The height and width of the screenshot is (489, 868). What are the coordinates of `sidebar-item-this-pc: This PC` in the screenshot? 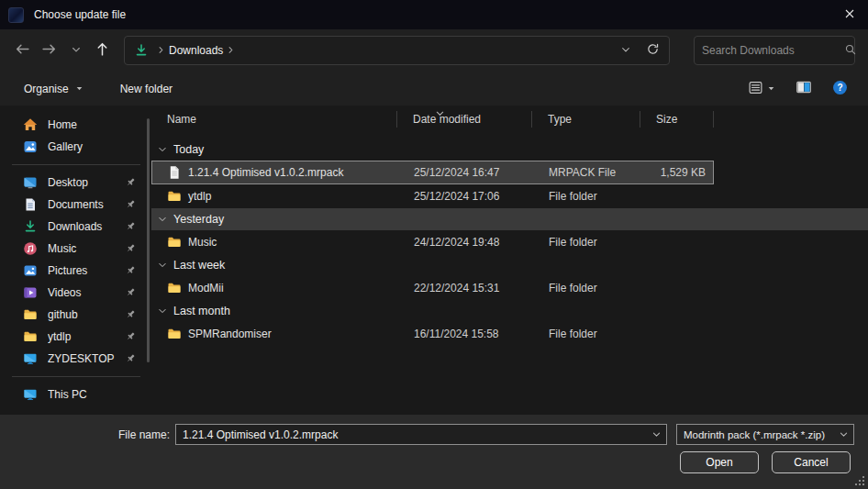 It's located at (75, 395).